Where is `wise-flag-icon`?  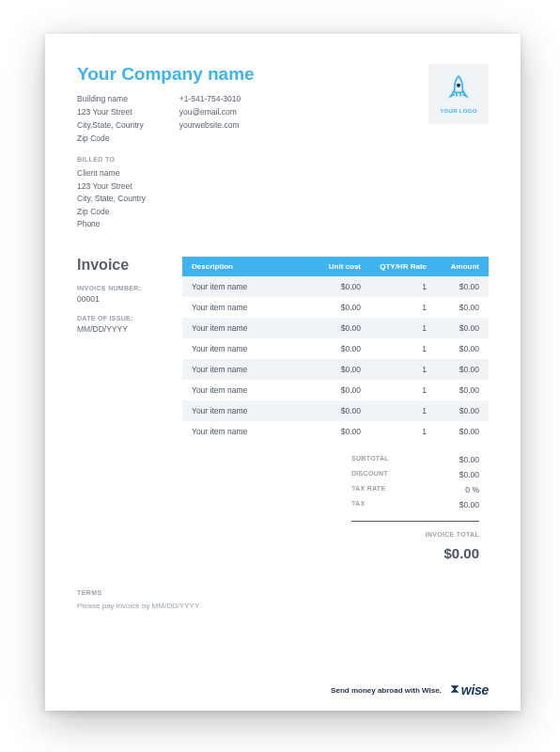
wise-flag-icon is located at coordinates (455, 690).